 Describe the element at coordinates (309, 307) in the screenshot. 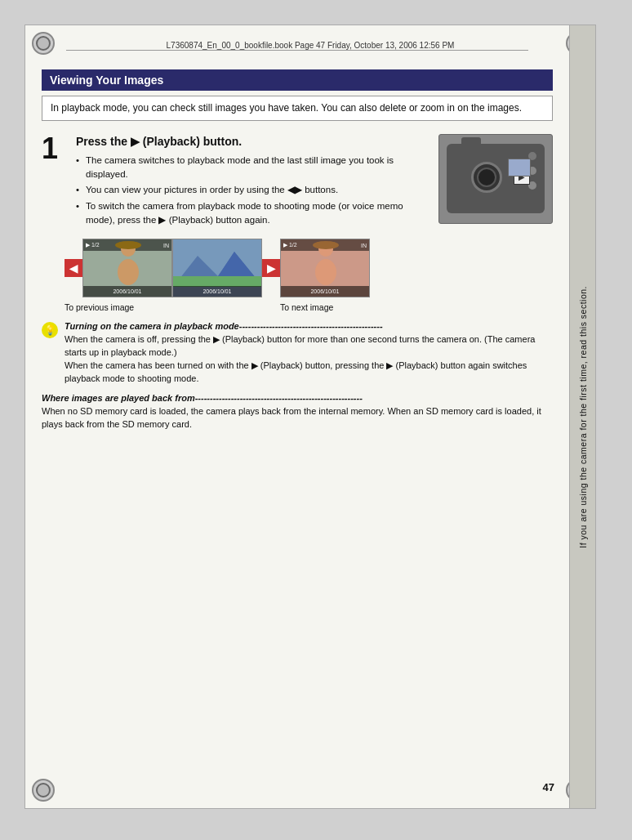

I see `image-labels: To previous image To next image` at that location.